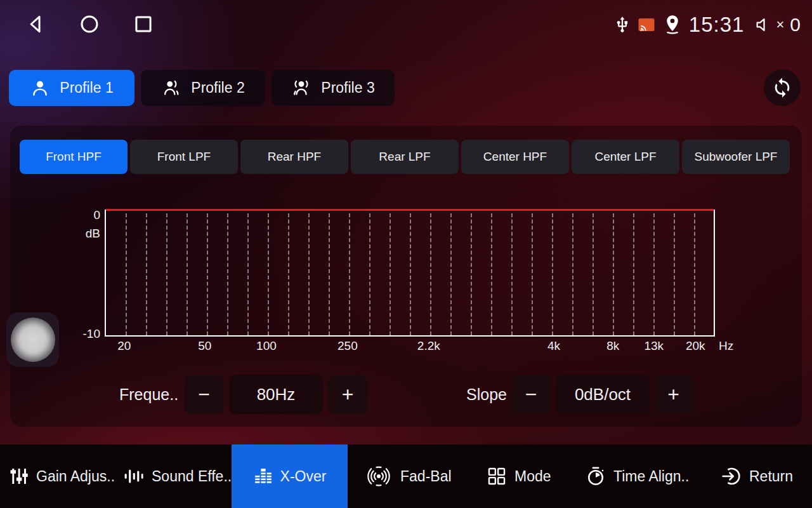 This screenshot has height=508, width=812. What do you see at coordinates (625, 157) in the screenshot?
I see `filter-tab-label: Center LPF` at bounding box center [625, 157].